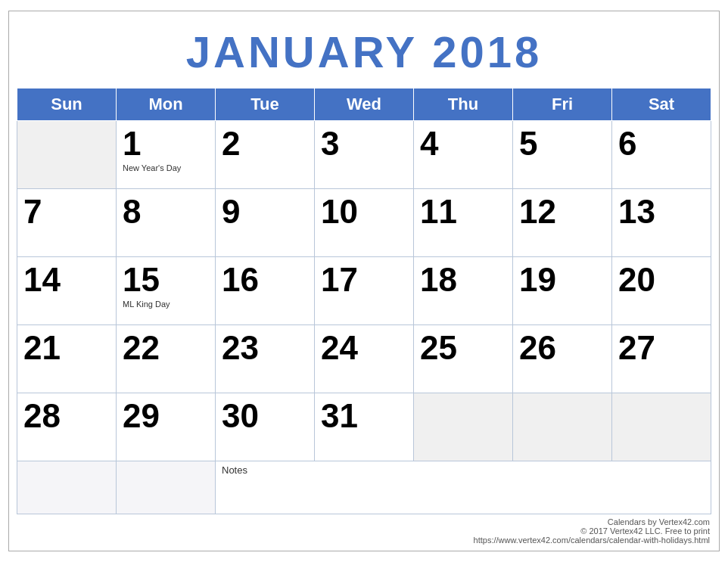 This screenshot has width=728, height=562. I want to click on holiday-label: New Year's Day, so click(166, 168).